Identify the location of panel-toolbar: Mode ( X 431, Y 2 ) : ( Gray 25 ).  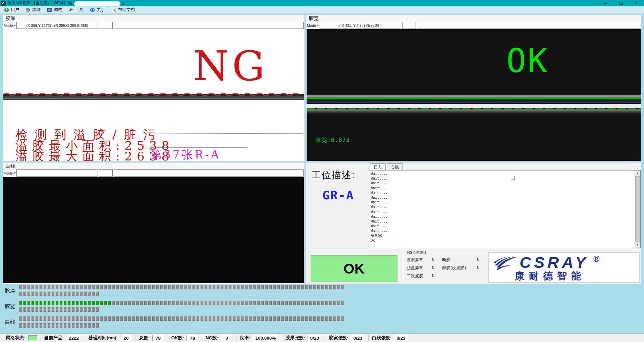
(474, 26).